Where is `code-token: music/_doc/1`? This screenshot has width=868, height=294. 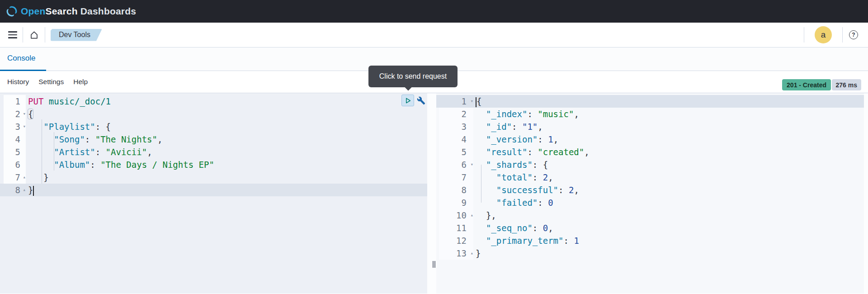
code-token: music/_doc/1 is located at coordinates (80, 101).